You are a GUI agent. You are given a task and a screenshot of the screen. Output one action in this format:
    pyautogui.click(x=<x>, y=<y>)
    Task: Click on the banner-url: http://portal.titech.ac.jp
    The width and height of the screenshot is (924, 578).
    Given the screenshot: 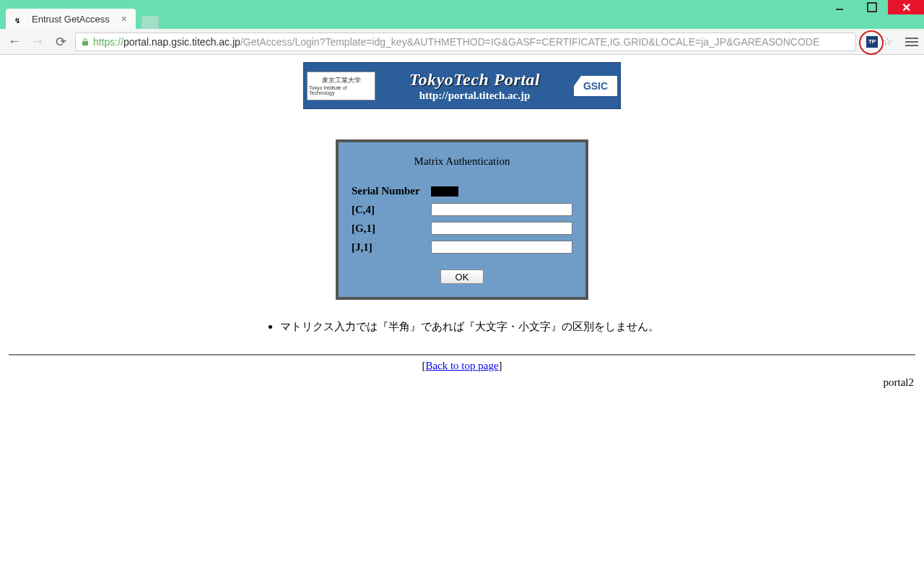 What is the action you would take?
    pyautogui.click(x=475, y=95)
    